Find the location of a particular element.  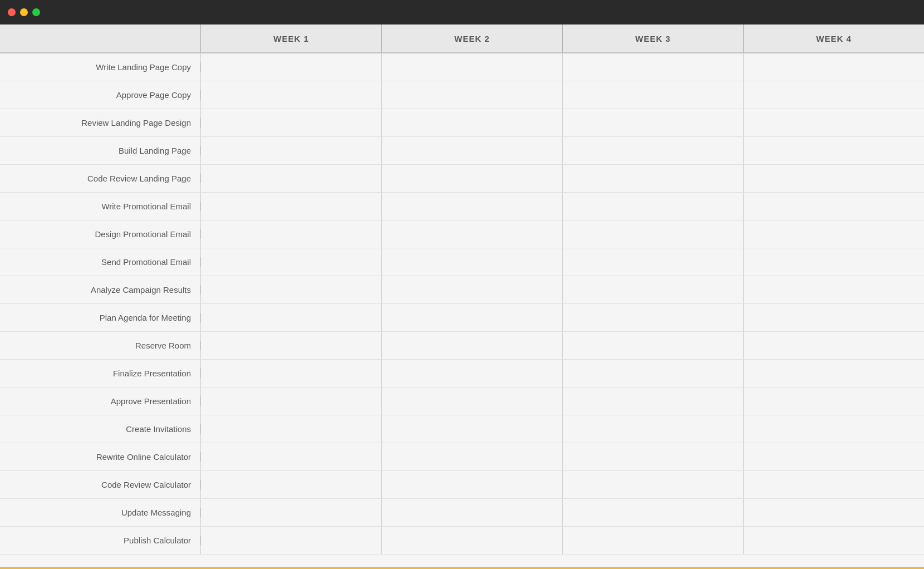

gantt-row: Write Promotional Email is located at coordinates (462, 207).